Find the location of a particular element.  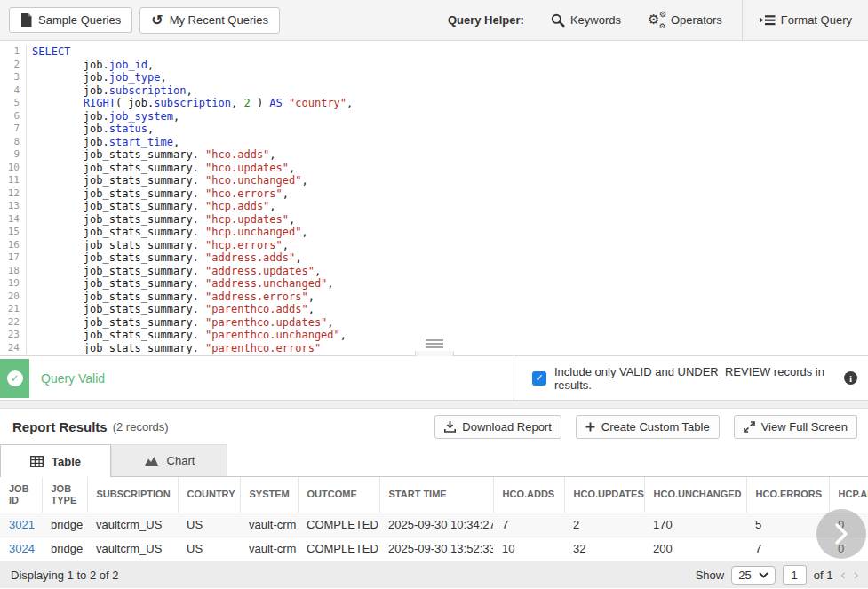

code-text: job_stats_summary. "hco.adds", is located at coordinates (151, 155).